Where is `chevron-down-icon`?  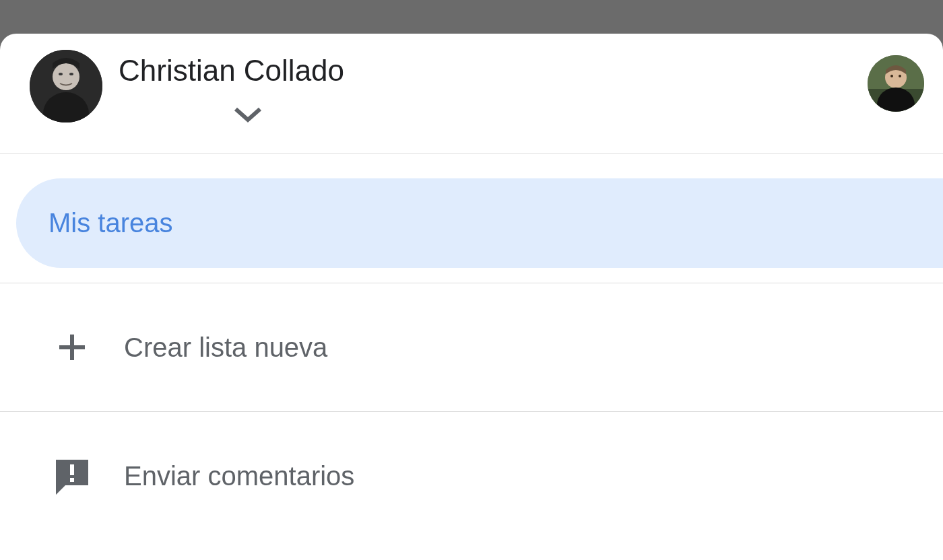 chevron-down-icon is located at coordinates (550, 116).